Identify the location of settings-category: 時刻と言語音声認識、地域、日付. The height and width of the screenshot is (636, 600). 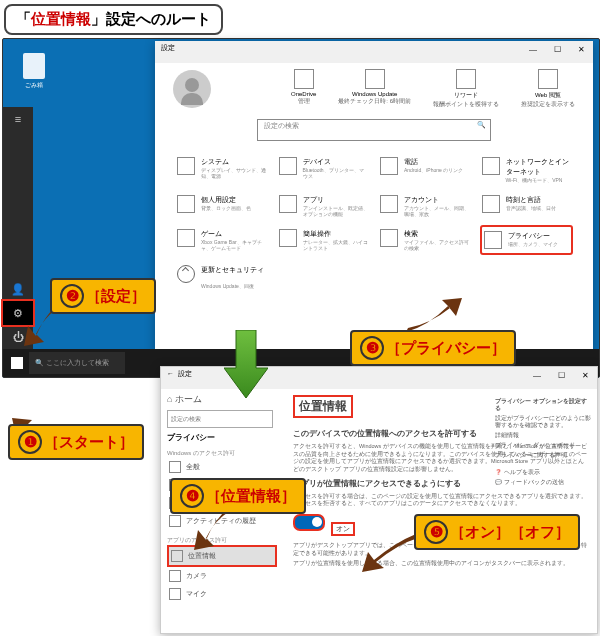
(527, 206).